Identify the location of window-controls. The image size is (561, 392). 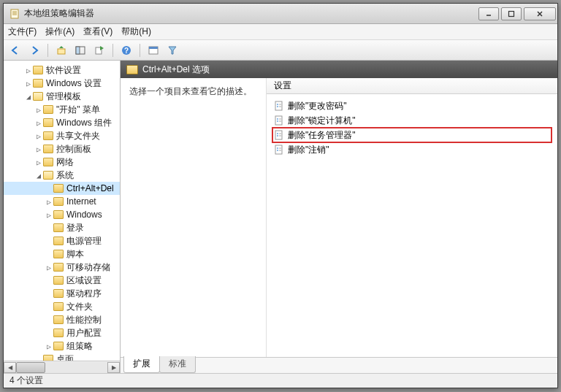
(517, 14).